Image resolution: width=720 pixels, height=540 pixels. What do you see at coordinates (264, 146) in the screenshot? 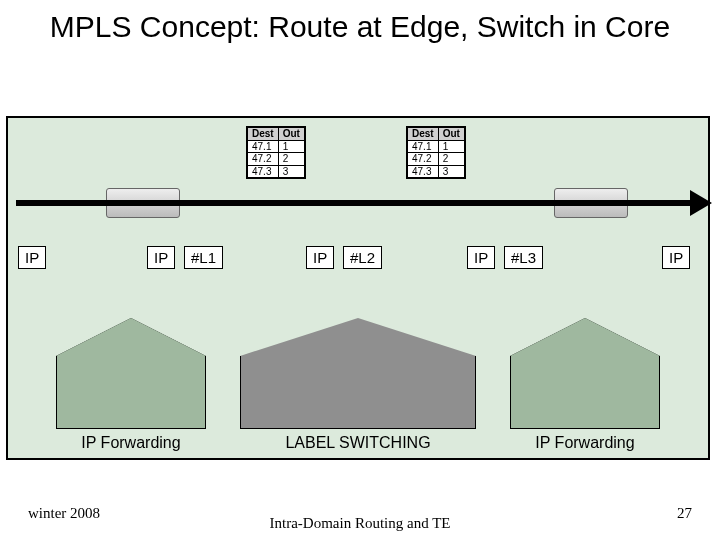
I see `rt-left-r0c0: 47.1` at bounding box center [264, 146].